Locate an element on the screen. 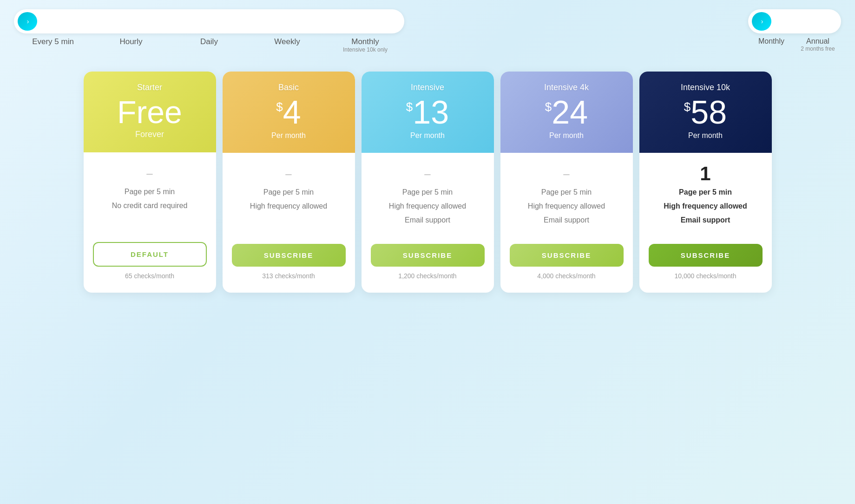  freq-label-hourly: Hourly is located at coordinates (131, 45).